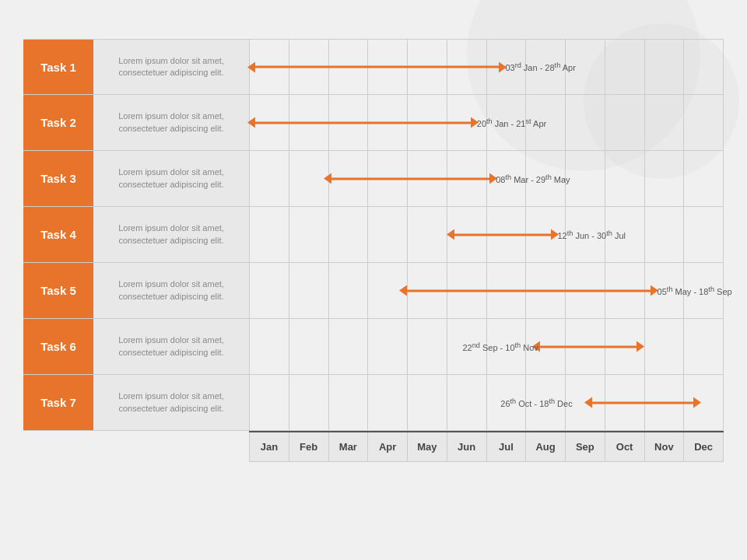 This screenshot has width=747, height=560. Describe the element at coordinates (136, 403) in the screenshot. I see `task-label-row: Task 7Lorem ipsum dolor sit amet, consec…` at that location.